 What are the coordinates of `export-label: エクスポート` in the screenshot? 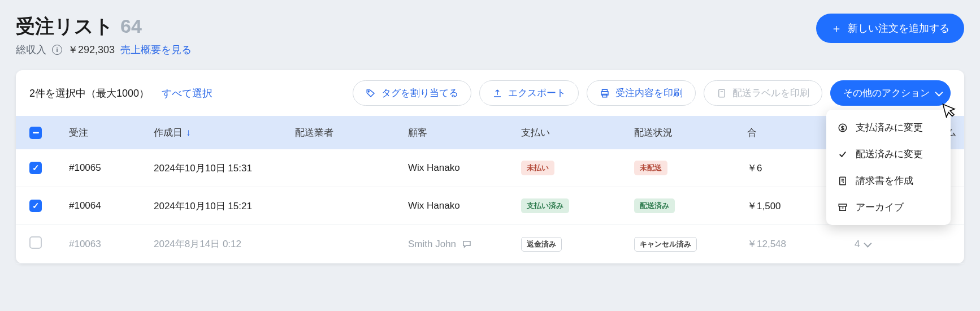 It's located at (537, 93).